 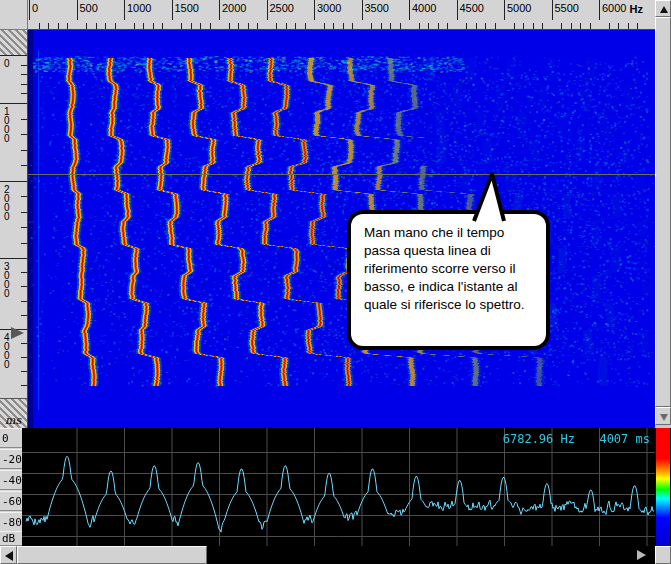 What do you see at coordinates (14, 414) in the screenshot?
I see `ruler-hatch-bottom: ms` at bounding box center [14, 414].